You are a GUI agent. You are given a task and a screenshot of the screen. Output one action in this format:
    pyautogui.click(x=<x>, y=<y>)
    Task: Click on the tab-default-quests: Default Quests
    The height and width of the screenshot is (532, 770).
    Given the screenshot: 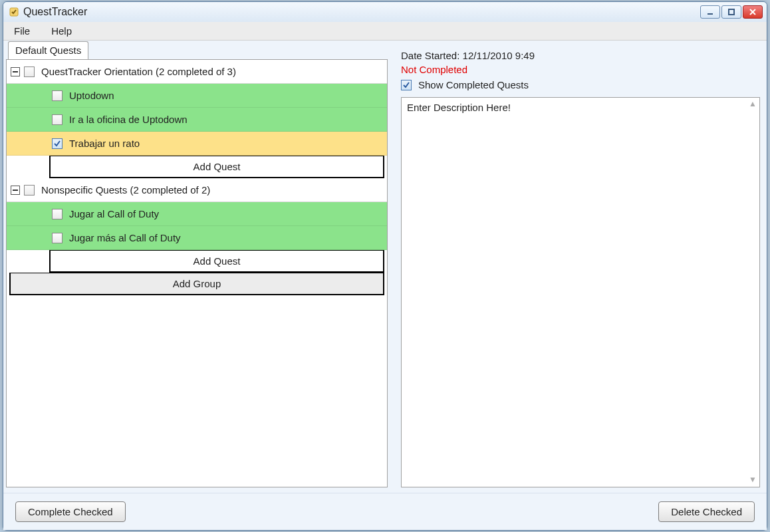 What is the action you would take?
    pyautogui.click(x=48, y=51)
    